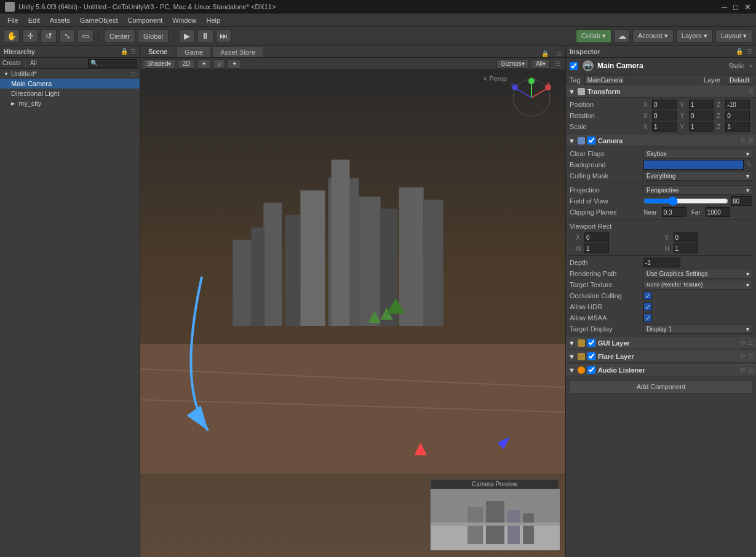 The width and height of the screenshot is (756, 557). Describe the element at coordinates (205, 36) in the screenshot. I see `pause-button: ⏸` at that location.